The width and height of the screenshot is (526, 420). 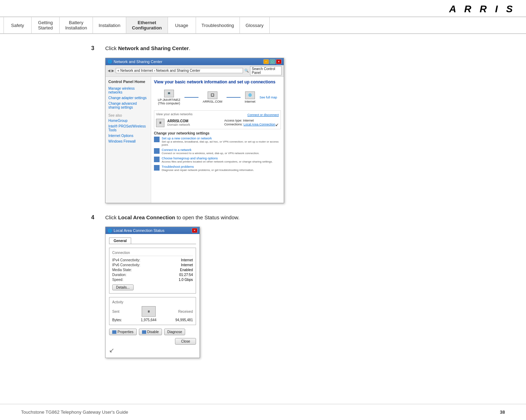 What do you see at coordinates (128, 128) in the screenshot?
I see `nsc-see-also: See also HomeGroup Intel® PROSet/Wireles…` at bounding box center [128, 128].